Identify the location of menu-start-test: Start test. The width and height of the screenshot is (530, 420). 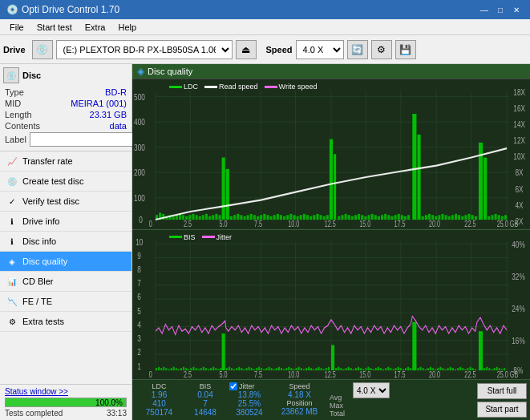
(55, 27).